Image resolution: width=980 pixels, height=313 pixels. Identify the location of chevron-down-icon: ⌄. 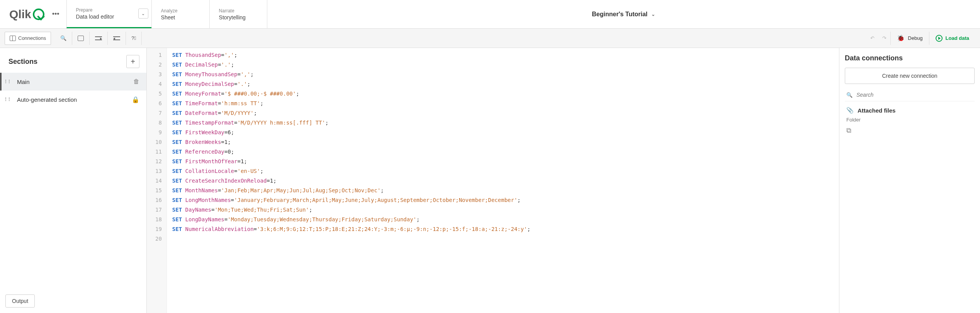
(653, 14).